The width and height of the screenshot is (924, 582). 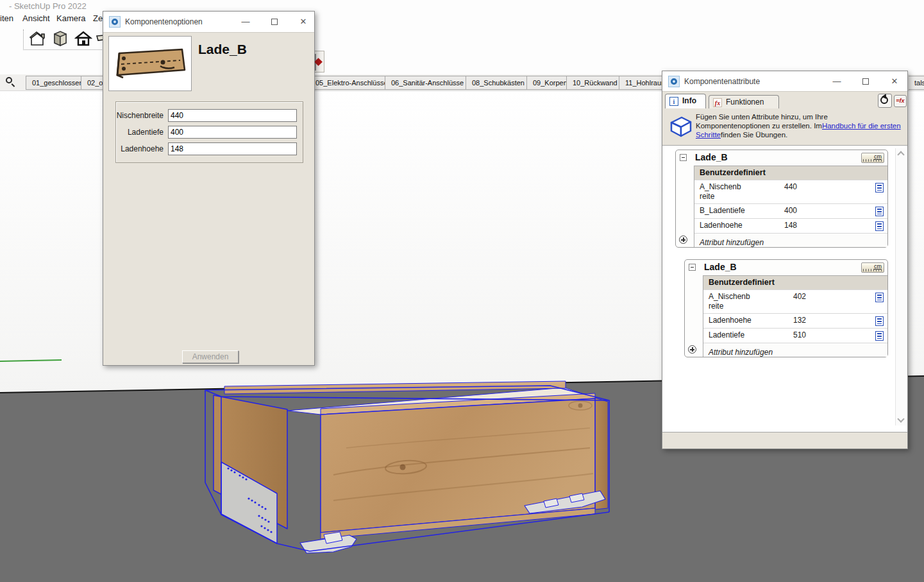 What do you see at coordinates (762, 121) in the screenshot?
I see `banner-text-1: Fügen Sie unten Attribute hinzu, um Ihre…` at bounding box center [762, 121].